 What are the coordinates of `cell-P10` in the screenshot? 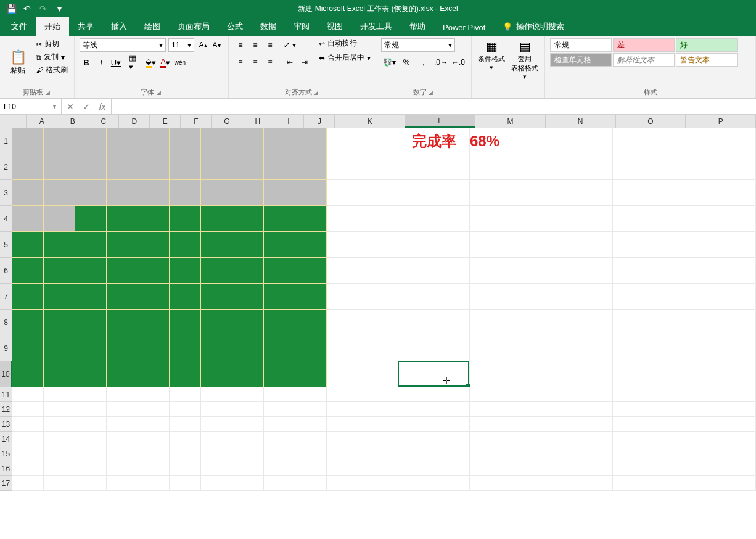 It's located at (720, 374).